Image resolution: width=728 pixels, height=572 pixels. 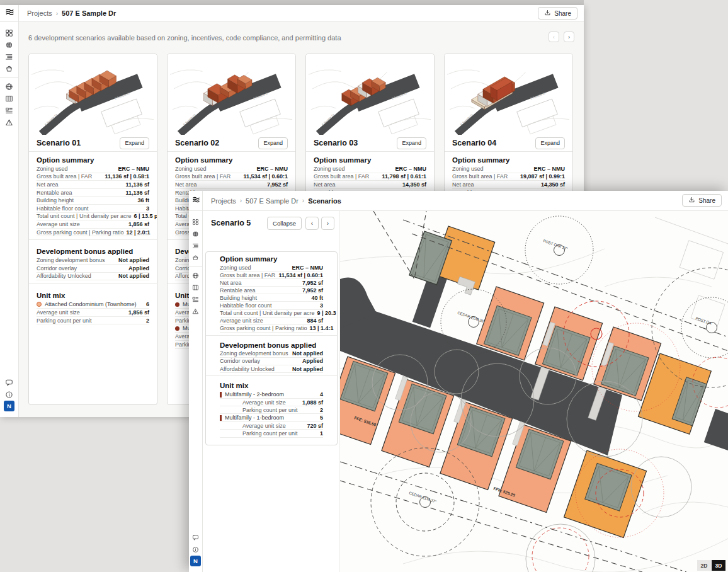 I want to click on row-label: Net area, so click(x=186, y=185).